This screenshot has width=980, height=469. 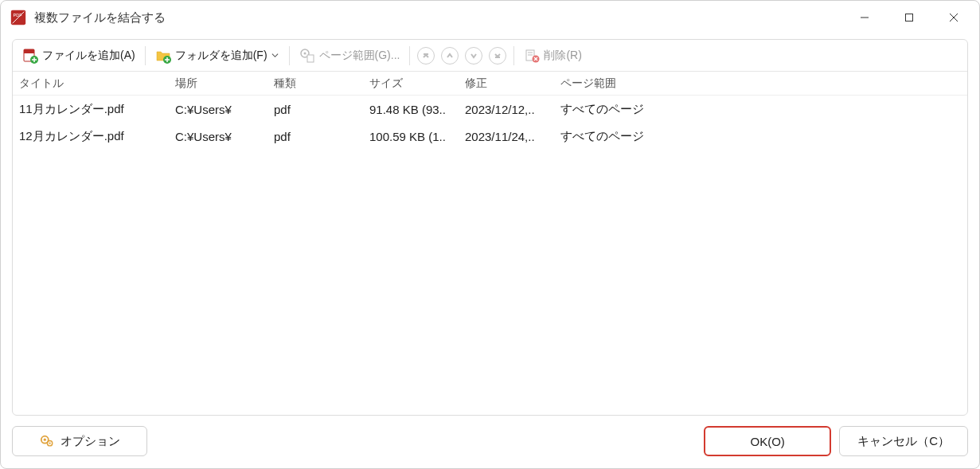 What do you see at coordinates (767, 441) in the screenshot?
I see `ok-label: OK(O)` at bounding box center [767, 441].